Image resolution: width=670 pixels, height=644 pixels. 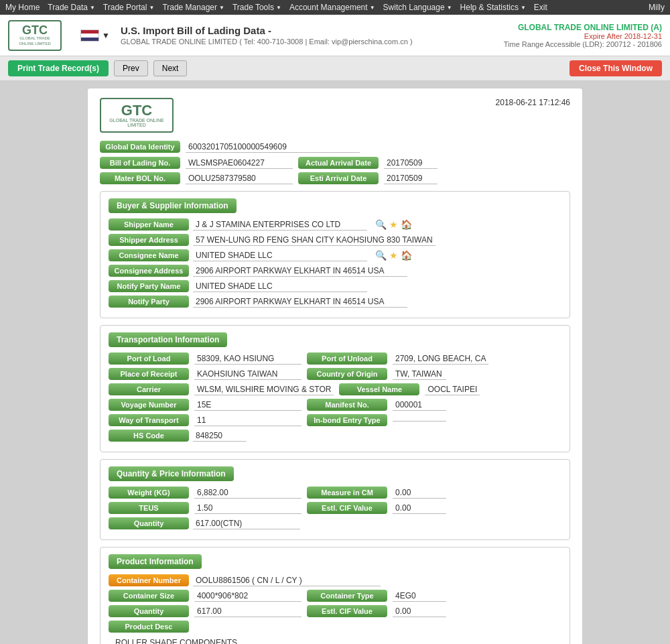 I want to click on notify-party-value: 2906 AIRPORT PARKWAY ELKHART IN 46514 US…, so click(x=300, y=302).